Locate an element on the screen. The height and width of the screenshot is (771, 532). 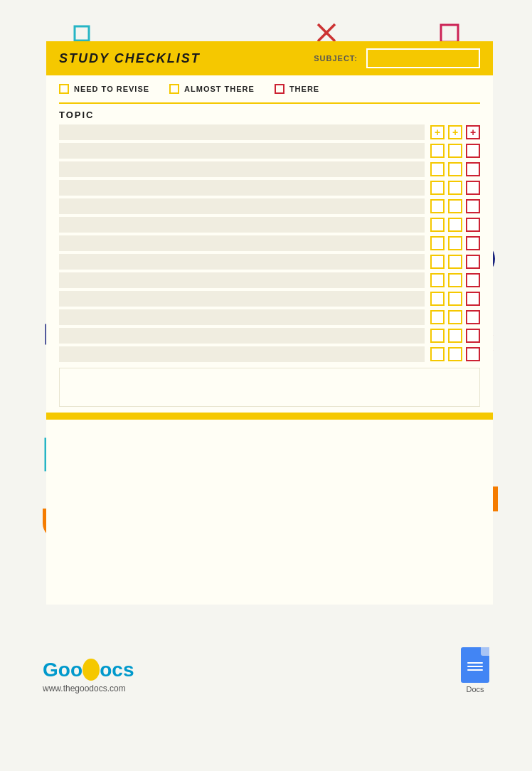
logo-area: GooDocs www.thegoodocs.com is located at coordinates (88, 676).